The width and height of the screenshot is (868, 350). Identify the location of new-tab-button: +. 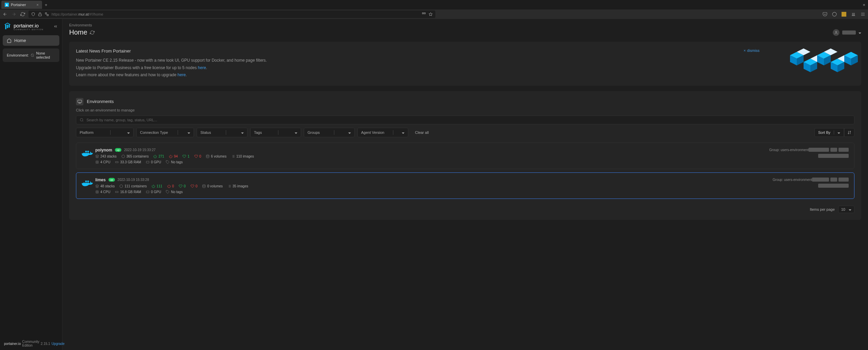
(46, 5).